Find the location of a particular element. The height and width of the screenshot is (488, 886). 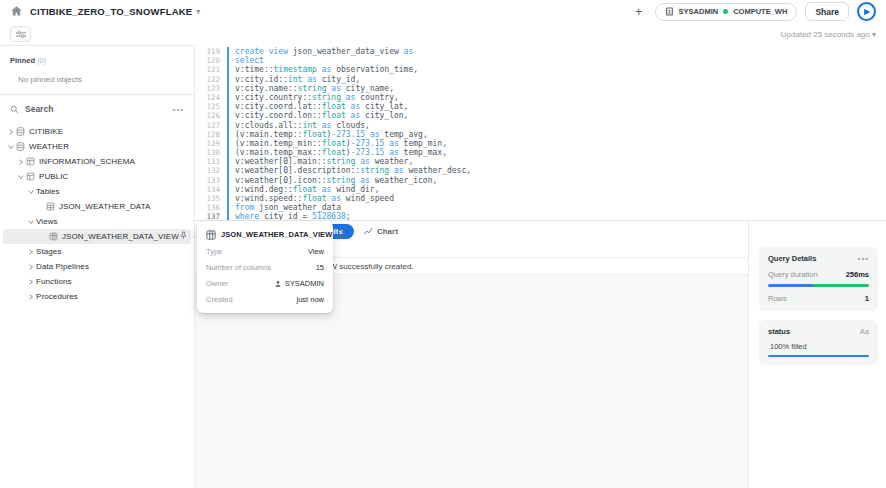

popover-row-type: TypeView is located at coordinates (265, 252).